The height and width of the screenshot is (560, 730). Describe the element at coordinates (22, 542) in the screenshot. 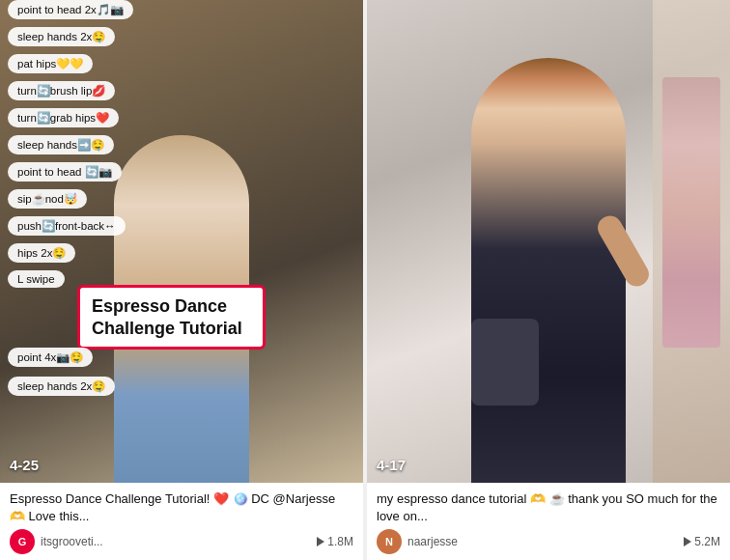

I see `left-channel-avatar: G` at that location.